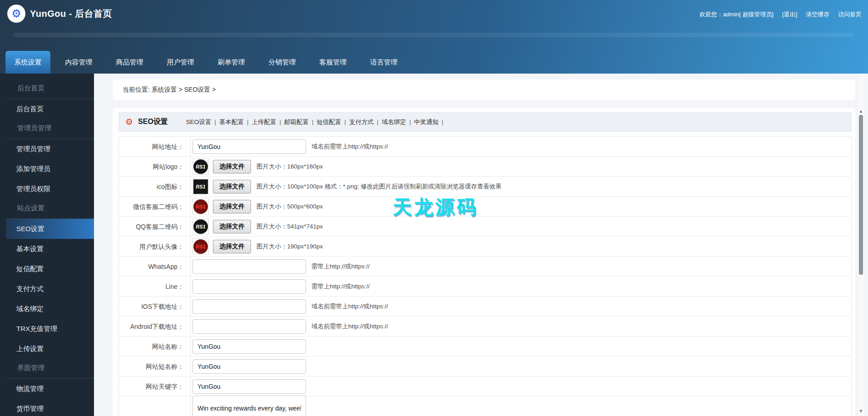 Image resolution: width=868 pixels, height=416 pixels. I want to click on nav-tab: 系统设置, so click(28, 62).